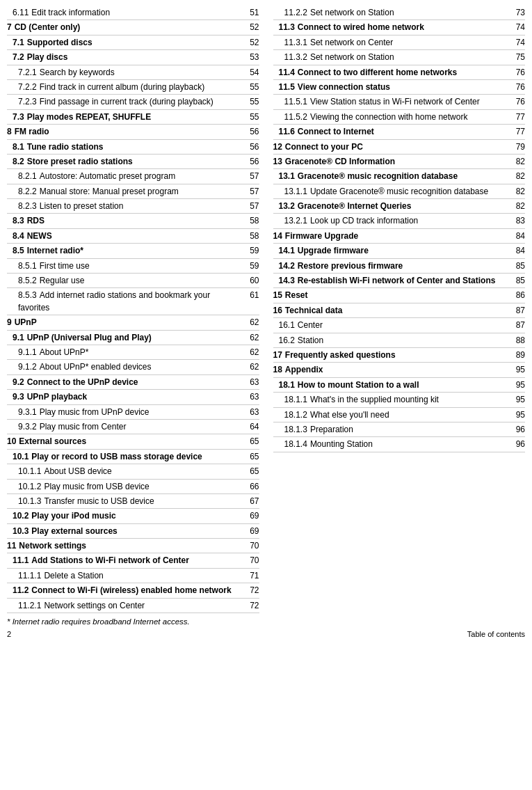 Image resolution: width=532 pixels, height=790 pixels. I want to click on toc-page: 64, so click(252, 427).